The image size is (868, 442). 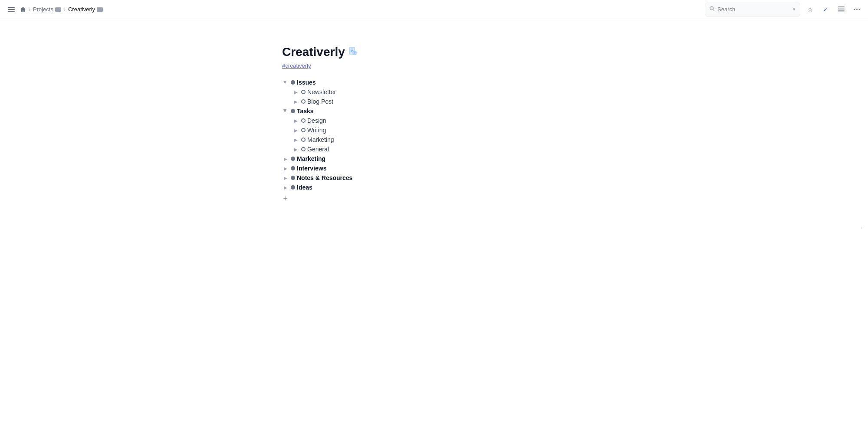 What do you see at coordinates (434, 10) in the screenshot?
I see `top-navigation: › Projects › Creativerly ▾ ☆ ✓` at bounding box center [434, 10].